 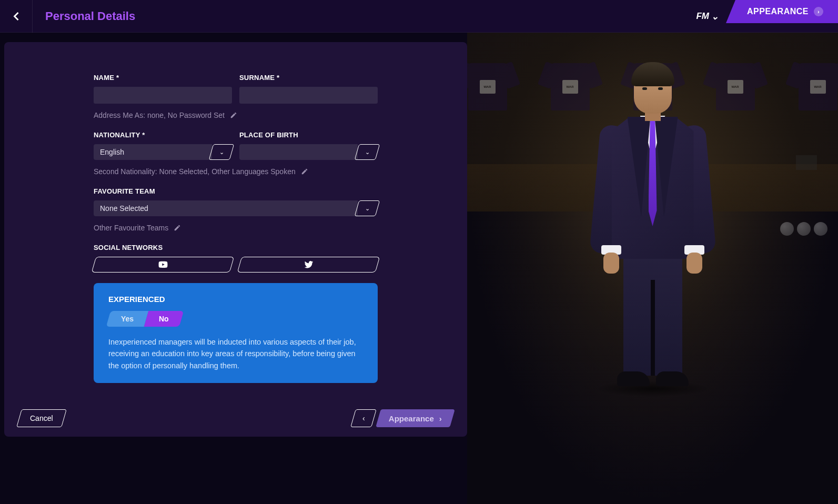 What do you see at coordinates (782, 12) in the screenshot?
I see `appearance-tab: APPEARANCE ›` at bounding box center [782, 12].